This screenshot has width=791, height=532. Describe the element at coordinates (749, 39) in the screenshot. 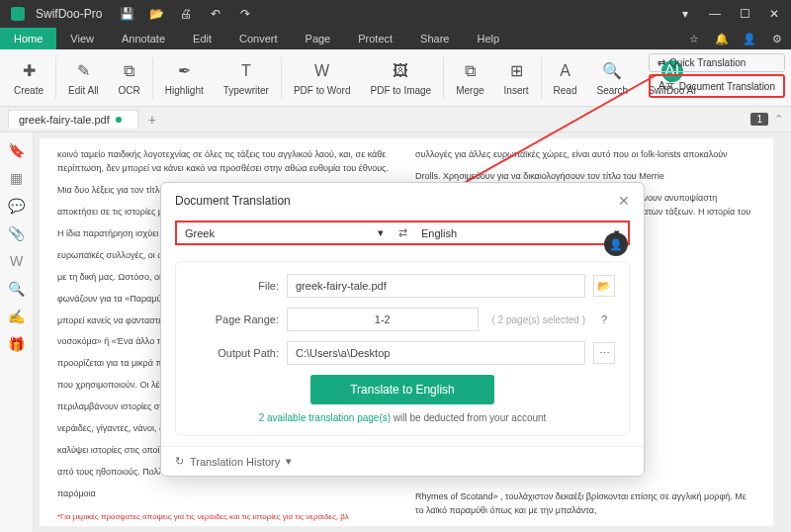

I see `user-icon: 👤` at that location.